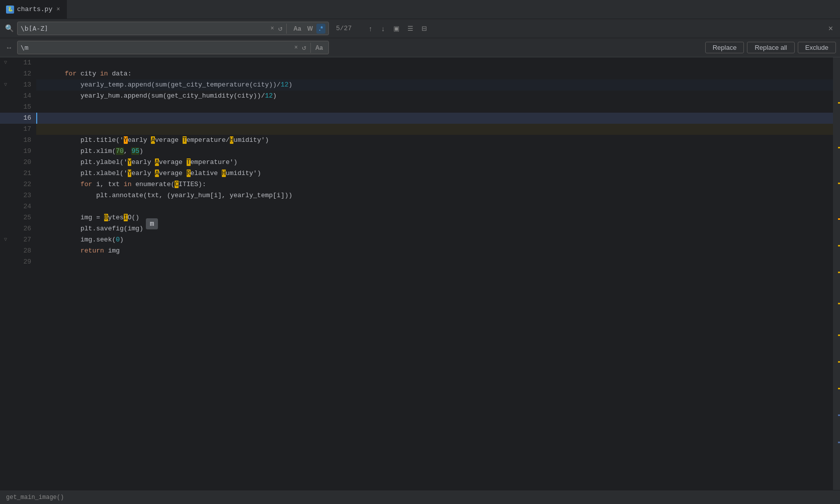  What do you see at coordinates (831, 29) in the screenshot?
I see `search-close-button: ×` at bounding box center [831, 29].